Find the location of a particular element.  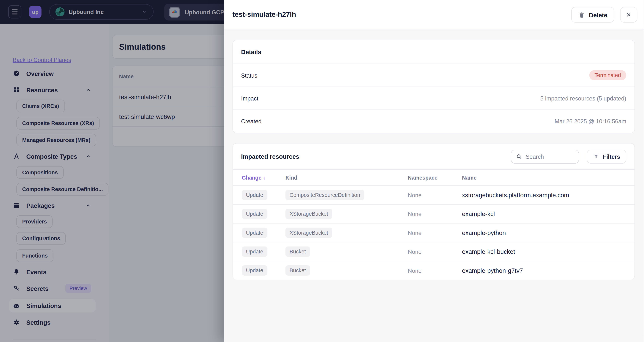

trash-icon is located at coordinates (582, 15).